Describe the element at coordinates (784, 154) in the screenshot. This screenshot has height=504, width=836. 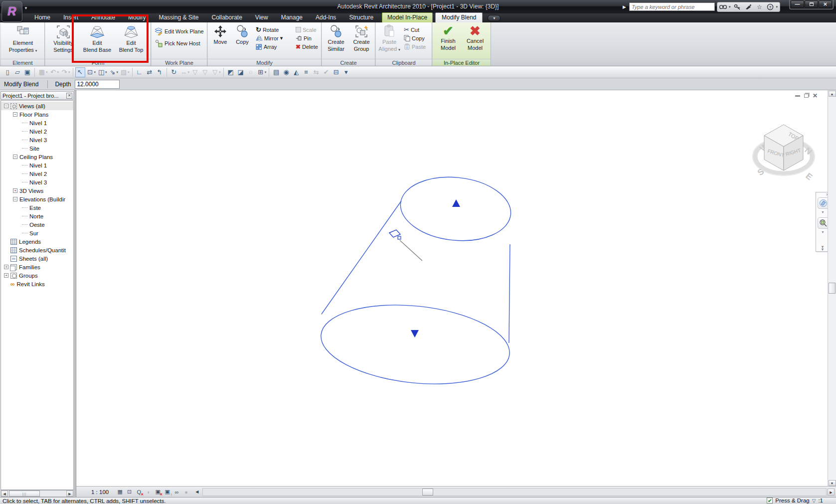
I see `viewcube: W N S E TOP FRONT RIGHT` at that location.